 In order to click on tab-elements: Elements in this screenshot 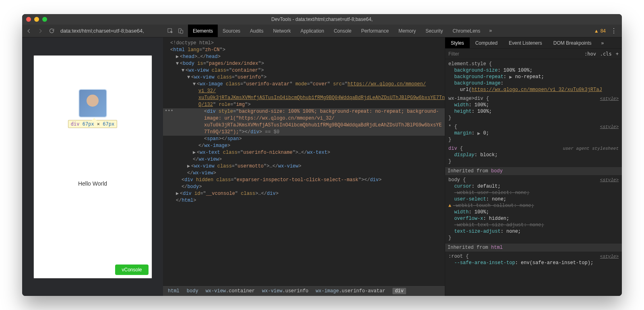, I will do `click(203, 31)`.